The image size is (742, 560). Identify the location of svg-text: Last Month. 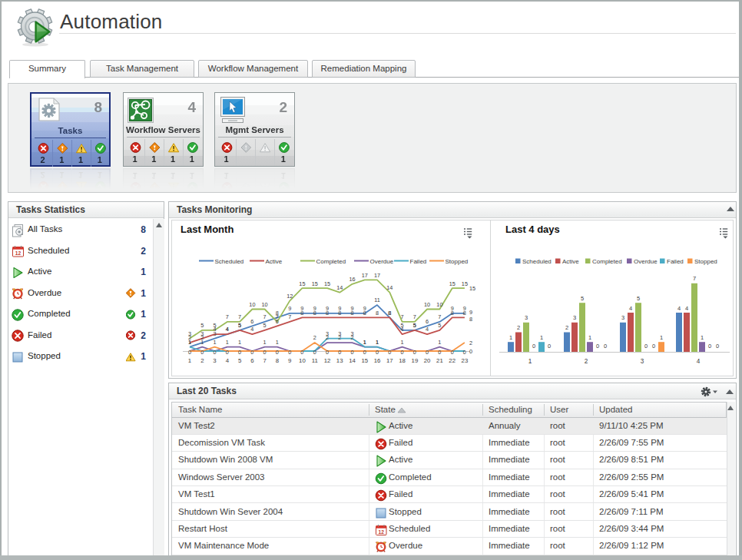
(207, 229).